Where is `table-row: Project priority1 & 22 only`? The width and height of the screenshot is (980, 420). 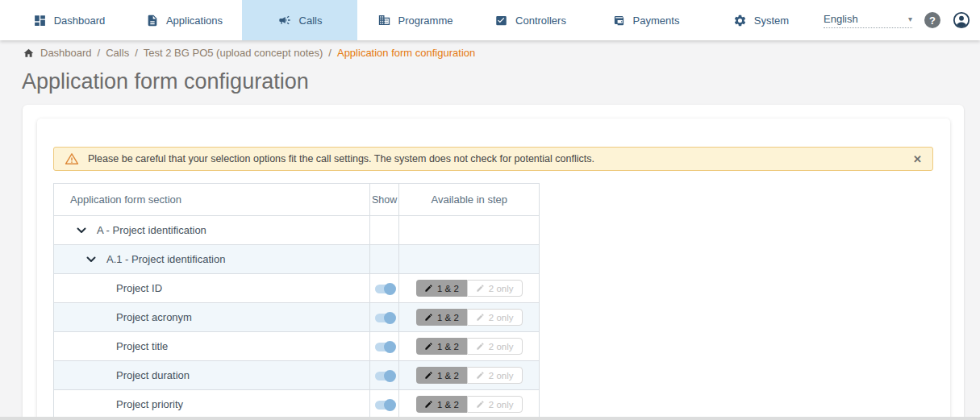 table-row: Project priority1 & 22 only is located at coordinates (297, 405).